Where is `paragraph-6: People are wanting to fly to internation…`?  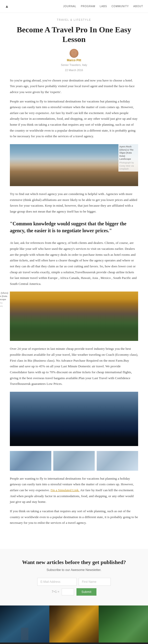 paragraph-6: People are wanting to fly to internation… is located at coordinates (74, 490).